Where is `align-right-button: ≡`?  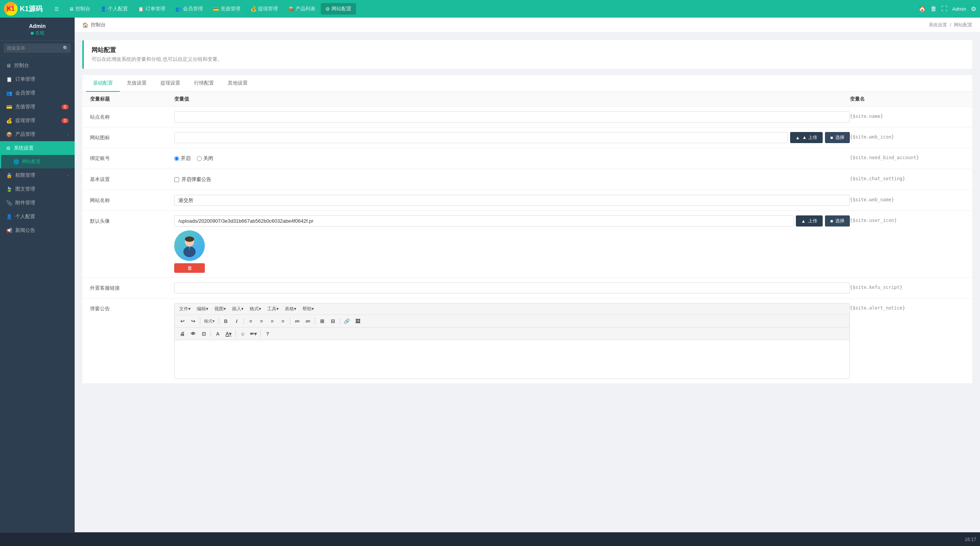 align-right-button: ≡ is located at coordinates (272, 321).